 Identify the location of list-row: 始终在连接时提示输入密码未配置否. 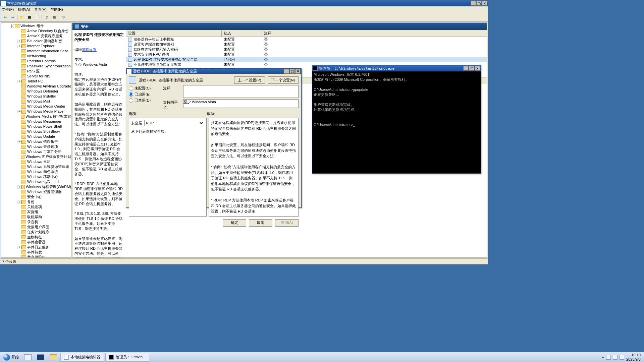
(307, 50).